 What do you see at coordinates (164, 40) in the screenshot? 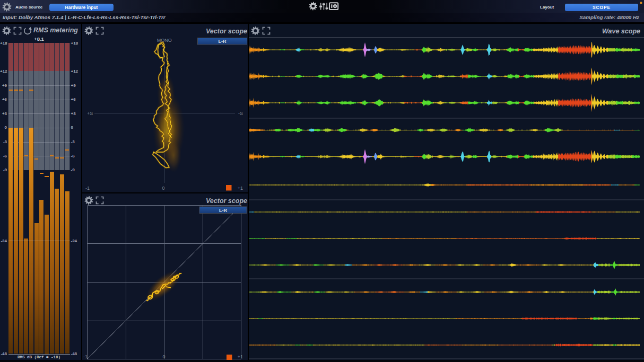
I see `svg-text: MONO` at bounding box center [164, 40].